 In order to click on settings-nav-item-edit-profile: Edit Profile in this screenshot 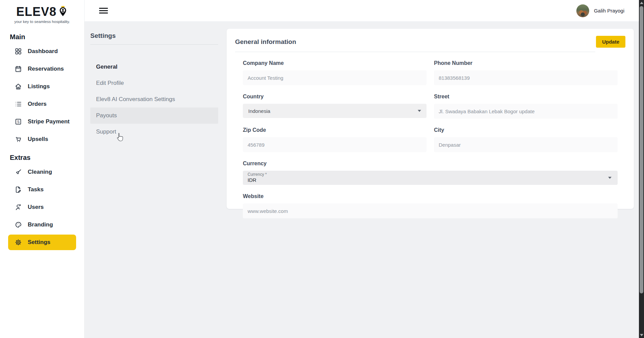, I will do `click(154, 83)`.